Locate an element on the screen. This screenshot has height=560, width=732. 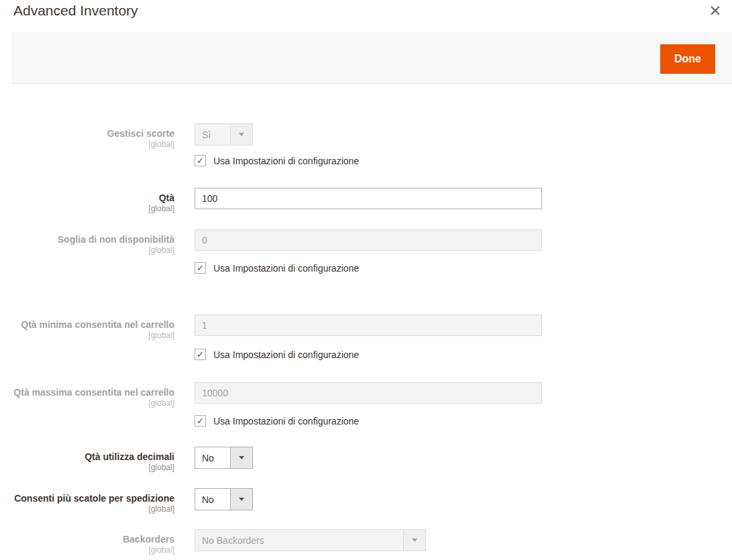
done-button: Done is located at coordinates (688, 59).